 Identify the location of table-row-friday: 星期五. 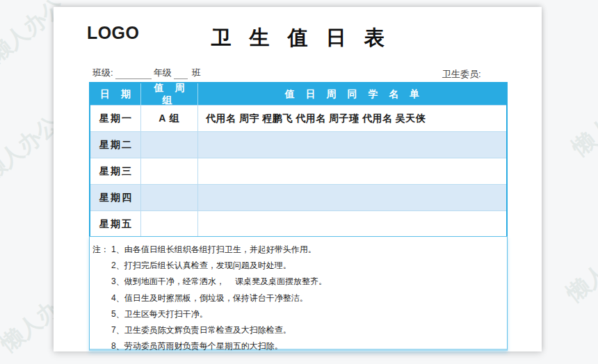
(298, 224).